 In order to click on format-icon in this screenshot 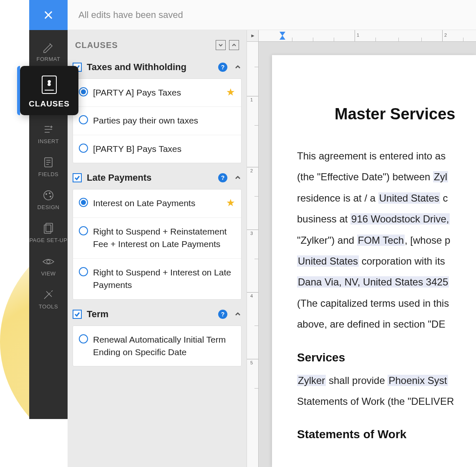, I will do `click(48, 47)`.